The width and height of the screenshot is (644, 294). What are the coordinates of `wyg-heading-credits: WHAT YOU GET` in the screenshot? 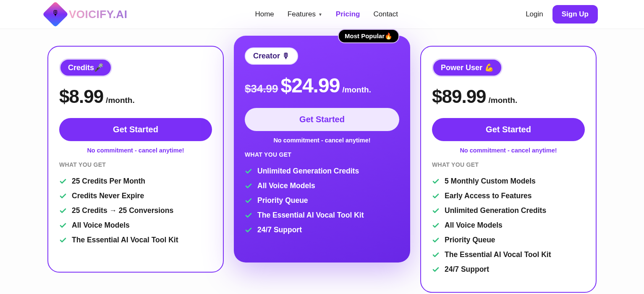 It's located at (136, 165).